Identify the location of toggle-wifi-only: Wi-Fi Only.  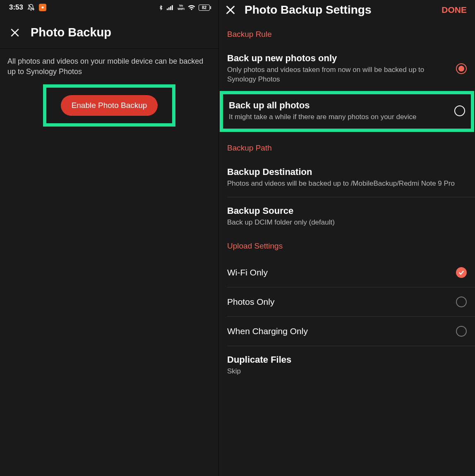
(347, 273).